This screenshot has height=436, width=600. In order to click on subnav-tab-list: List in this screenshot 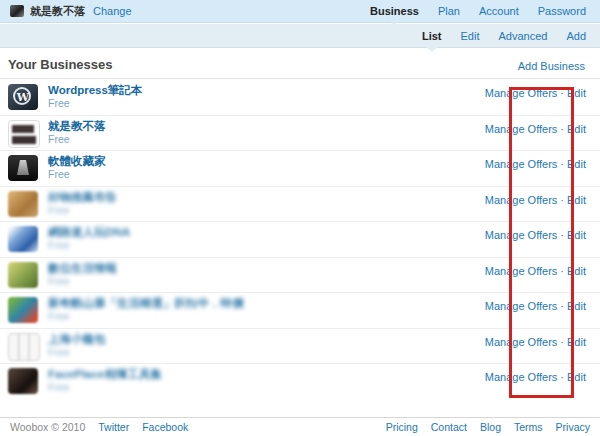, I will do `click(432, 36)`.